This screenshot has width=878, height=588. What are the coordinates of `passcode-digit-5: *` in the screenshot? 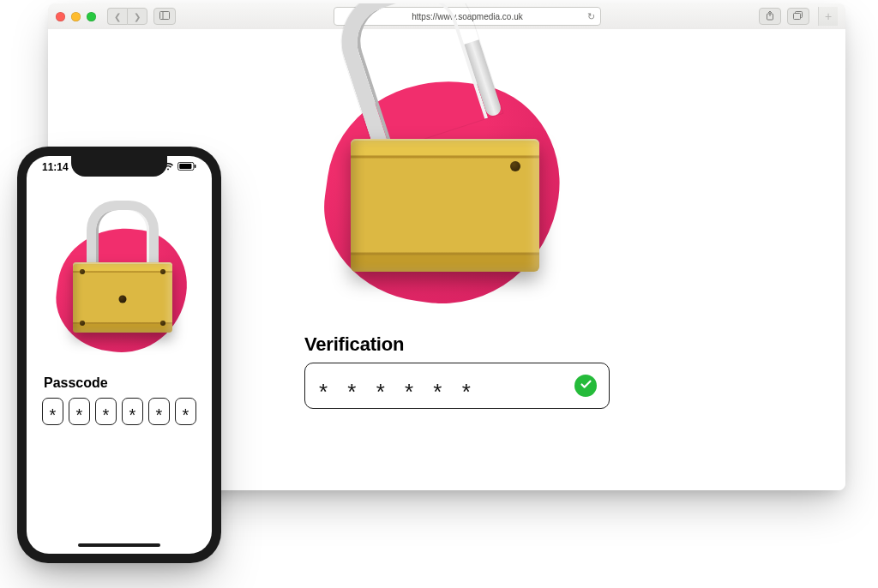 It's located at (159, 411).